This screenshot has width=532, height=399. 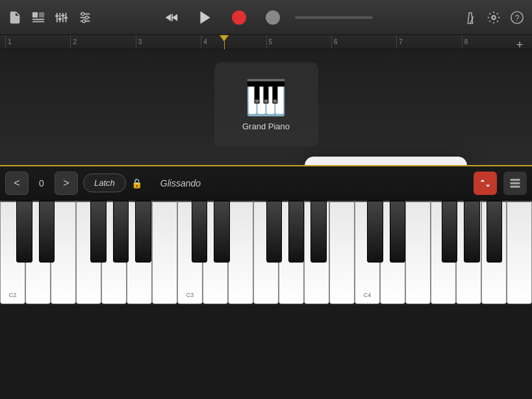 I want to click on gear-icon, so click(x=494, y=18).